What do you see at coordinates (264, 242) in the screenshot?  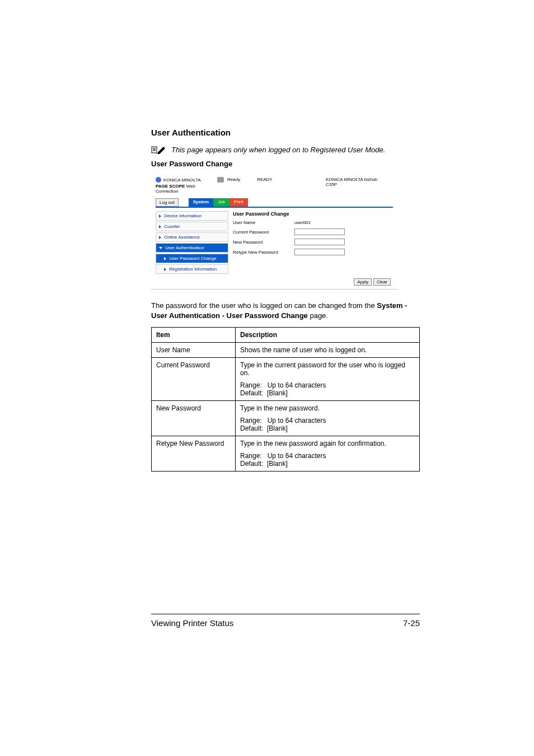 I see `label-new-password: New Password` at bounding box center [264, 242].